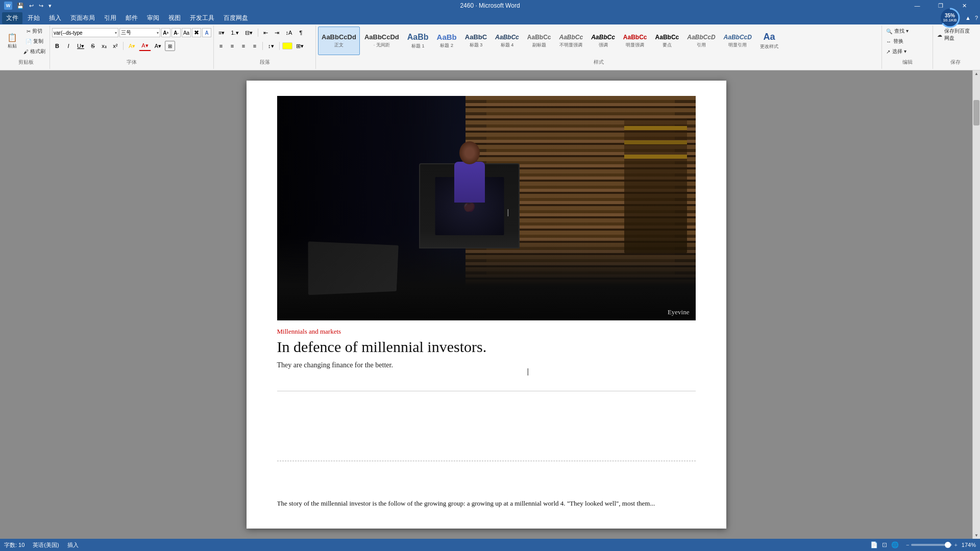 This screenshot has width=980, height=551. What do you see at coordinates (668, 41) in the screenshot?
I see `style-strong: AaBbCc 要点` at bounding box center [668, 41].